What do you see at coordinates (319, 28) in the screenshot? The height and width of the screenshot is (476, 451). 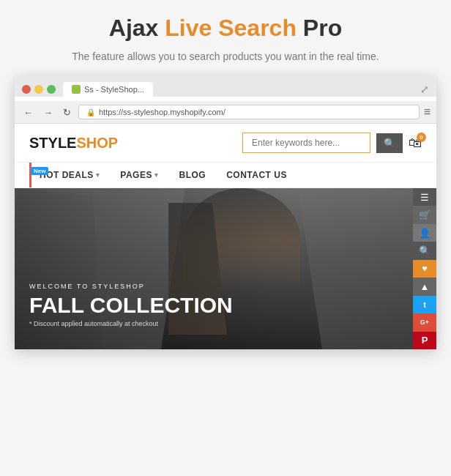 I see `title-pro: Pro` at bounding box center [319, 28].